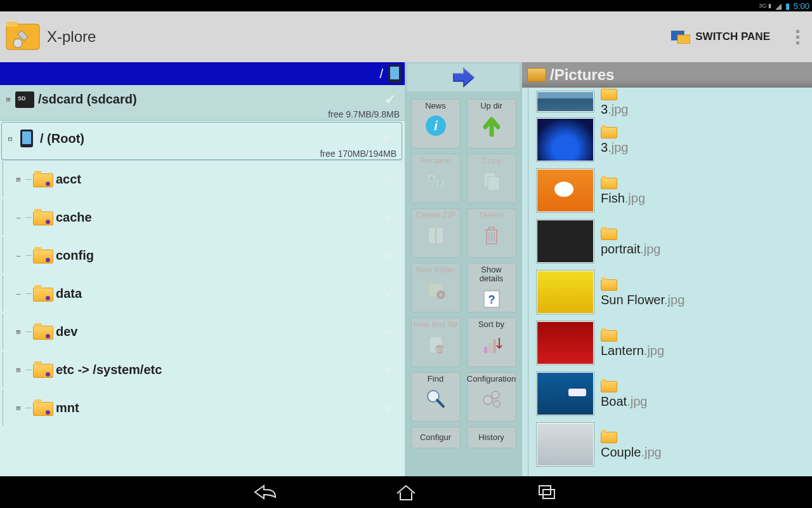  I want to click on tool-delete-button: Delete, so click(492, 233).